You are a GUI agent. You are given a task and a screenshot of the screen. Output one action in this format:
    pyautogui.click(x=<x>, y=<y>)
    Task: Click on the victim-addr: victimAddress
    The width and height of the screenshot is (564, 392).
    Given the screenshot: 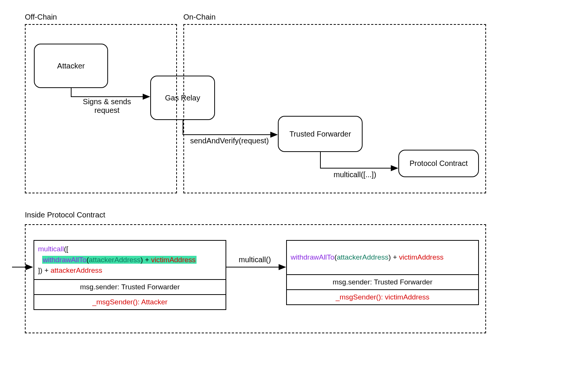 What is the action you would take?
    pyautogui.click(x=173, y=260)
    